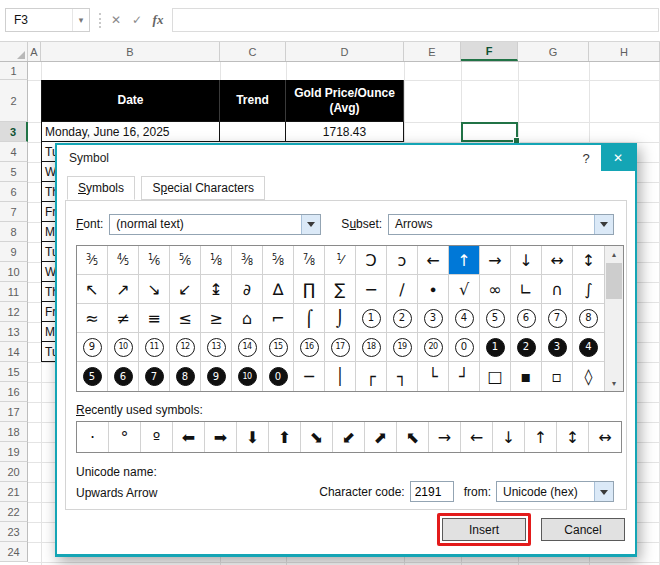 The width and height of the screenshot is (660, 565). What do you see at coordinates (154, 376) in the screenshot?
I see `symbol-cell: 7` at bounding box center [154, 376].